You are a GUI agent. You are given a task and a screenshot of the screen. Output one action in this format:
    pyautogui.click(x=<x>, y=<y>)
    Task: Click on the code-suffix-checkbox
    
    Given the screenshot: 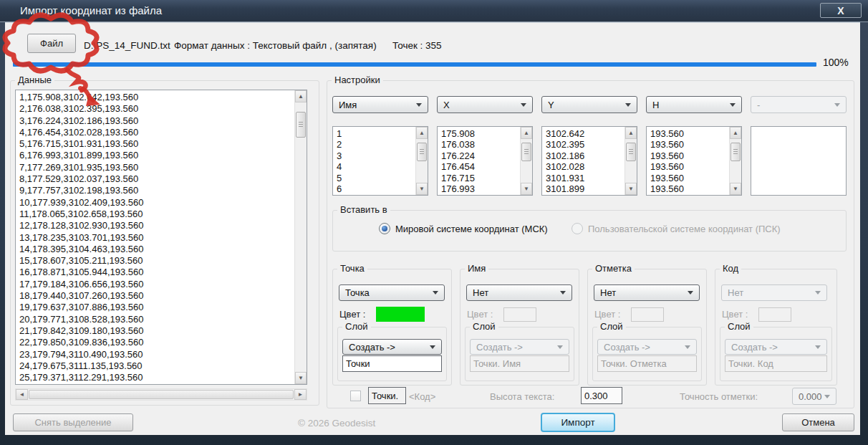 What is the action you would take?
    pyautogui.click(x=355, y=396)
    